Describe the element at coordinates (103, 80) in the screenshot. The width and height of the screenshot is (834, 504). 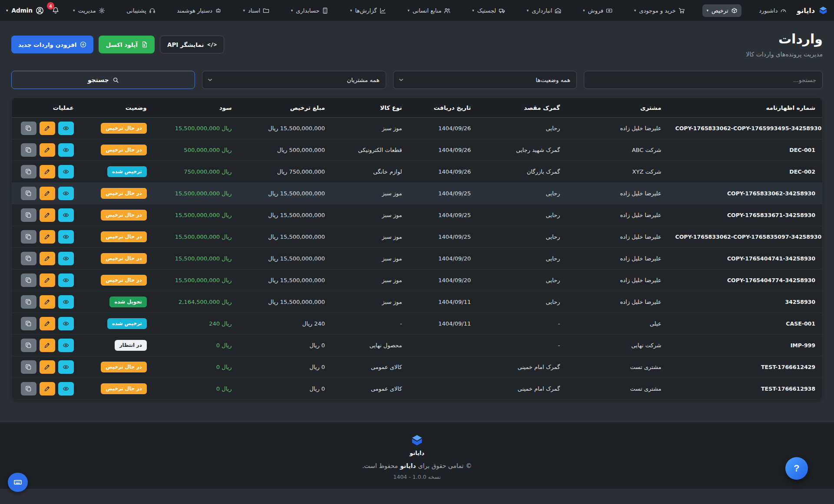
I see `search-button: جستجو` at that location.